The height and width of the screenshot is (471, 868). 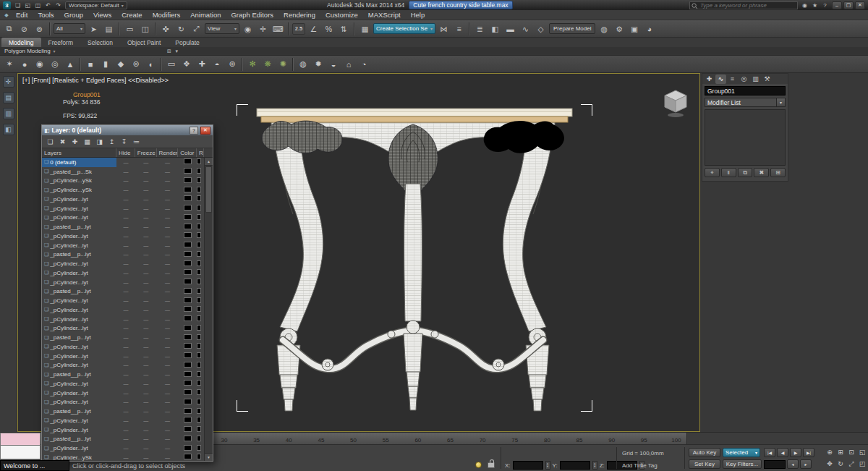 I want to click on auto-key-button: Auto Key, so click(x=705, y=453).